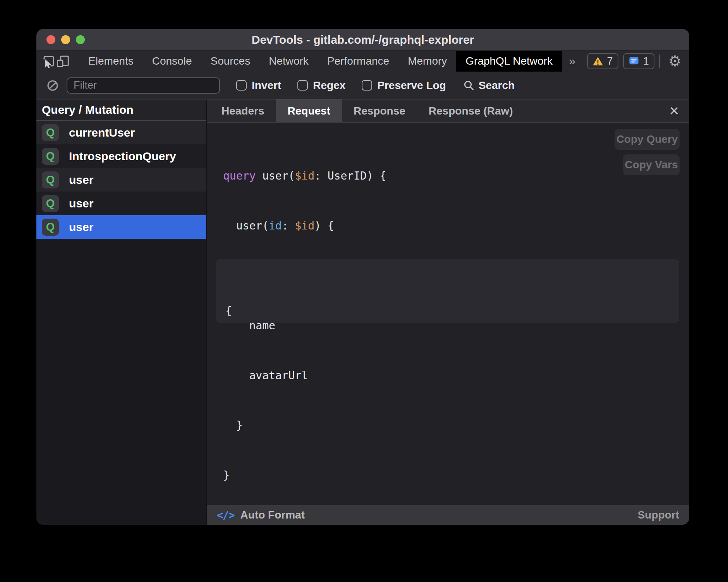 The image size is (728, 582). Describe the element at coordinates (363, 40) in the screenshot. I see `window-title: DevTools - gitlab.com/-/graphql-explorer` at that location.